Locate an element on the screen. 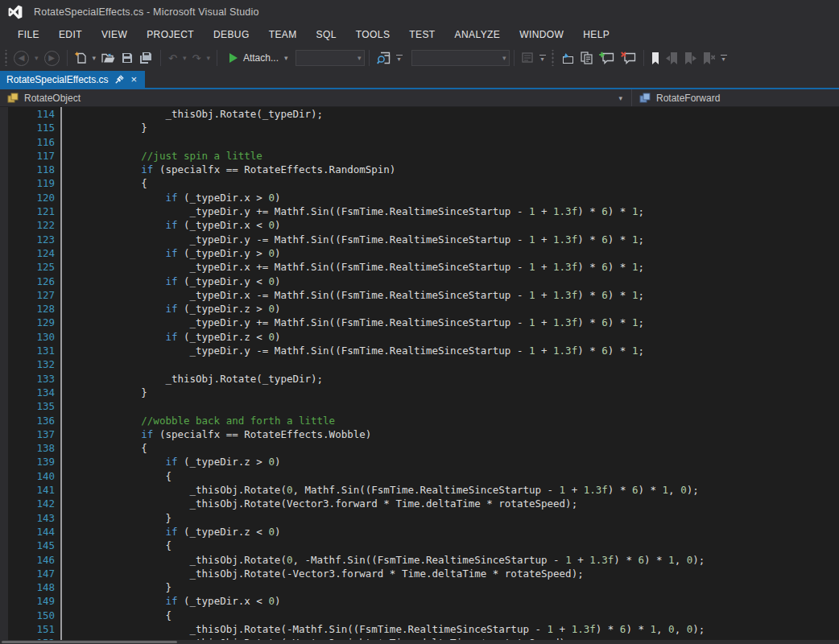 The height and width of the screenshot is (644, 839). add-comment-icon is located at coordinates (607, 58).